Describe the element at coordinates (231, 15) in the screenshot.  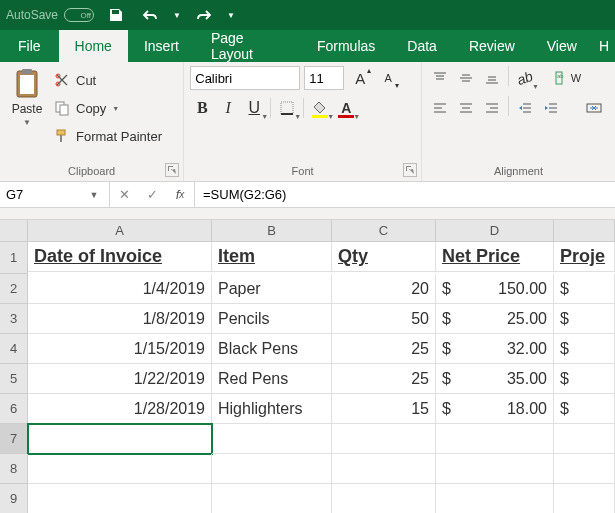
I see `qat-customize-icon: ▼` at that location.